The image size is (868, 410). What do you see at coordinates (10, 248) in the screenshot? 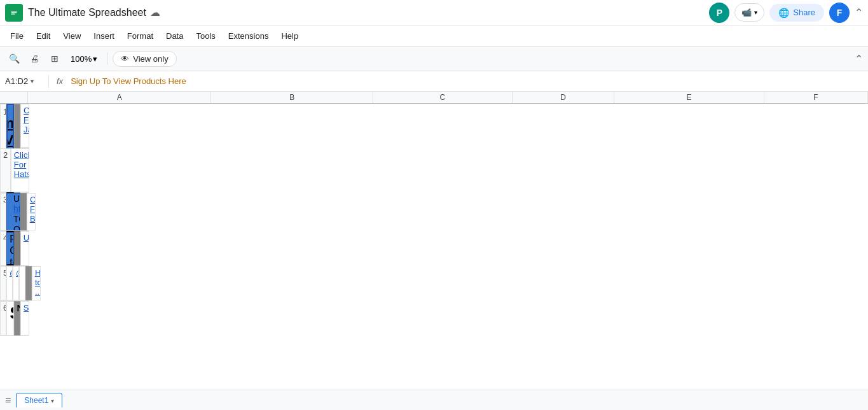
I see `cell-a4d4: Press Control+F to find anything` at bounding box center [10, 248].